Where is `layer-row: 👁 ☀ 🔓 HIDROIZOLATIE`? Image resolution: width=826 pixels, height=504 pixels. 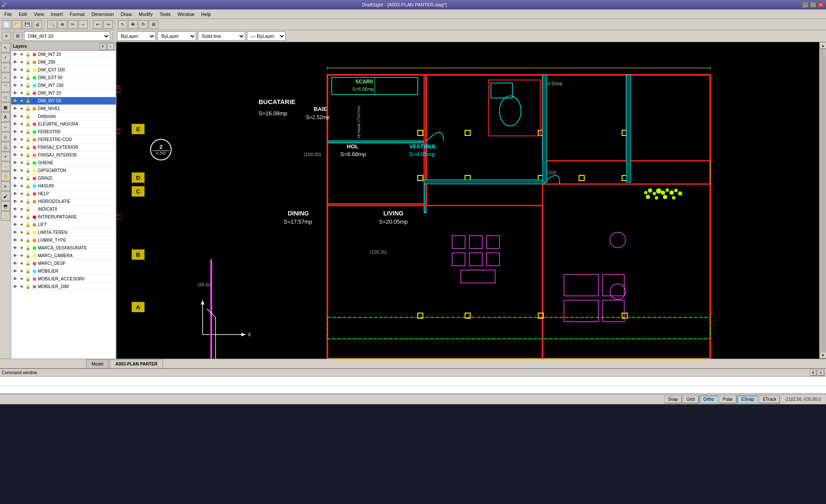 layer-row: 👁 ☀ 🔓 HIDROIZOLATIE is located at coordinates (64, 202).